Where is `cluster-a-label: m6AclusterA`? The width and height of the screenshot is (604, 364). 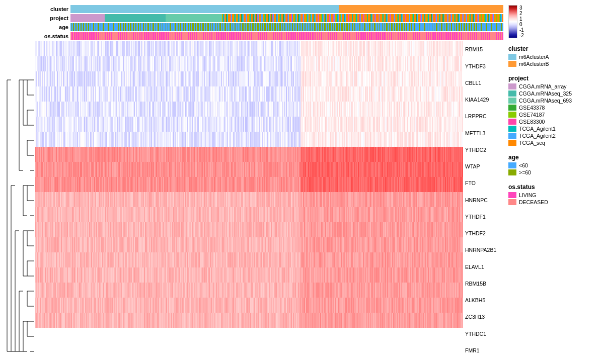 cluster-a-label: m6AclusterA is located at coordinates (534, 57).